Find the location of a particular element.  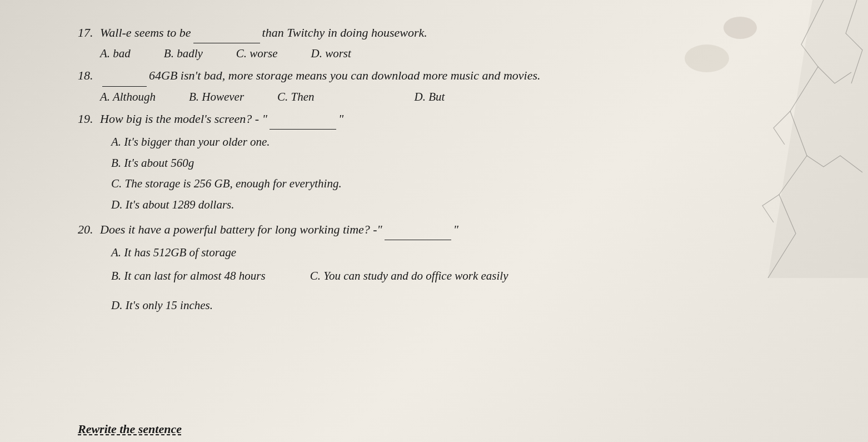

q18-option-d: D. But is located at coordinates (430, 97).